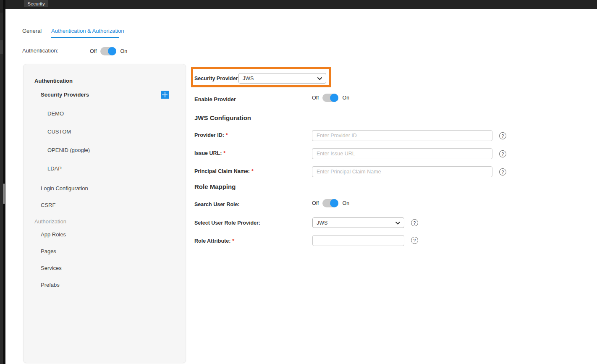  I want to click on sidebar-item-demo: DEMO, so click(55, 113).